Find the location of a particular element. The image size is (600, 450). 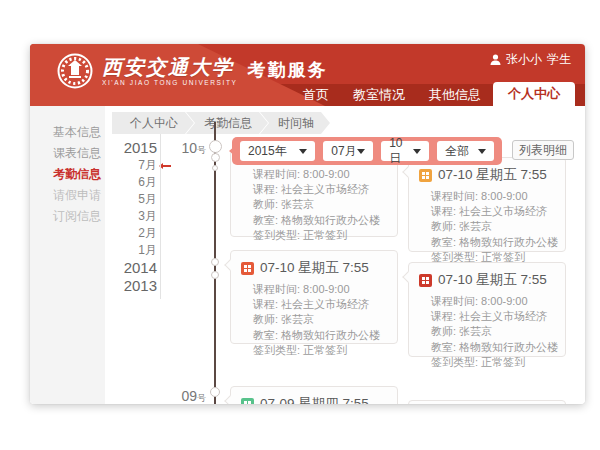

timeline-node-medium is located at coordinates (216, 158).